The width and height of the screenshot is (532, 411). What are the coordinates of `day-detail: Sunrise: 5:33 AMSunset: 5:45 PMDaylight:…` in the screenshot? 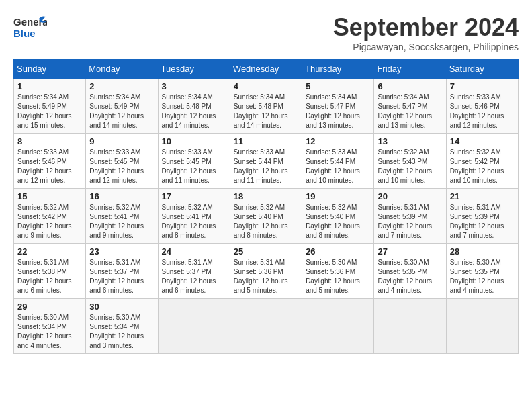 It's located at (194, 167).